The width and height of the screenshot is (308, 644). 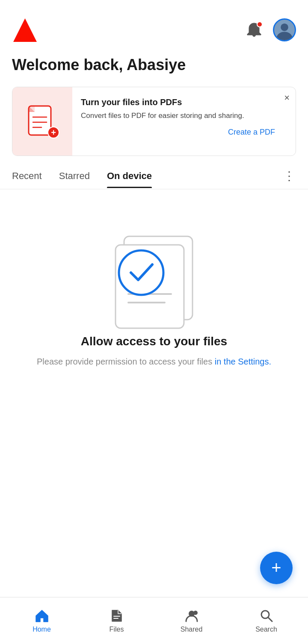 I want to click on adobe-logo: A, so click(x=25, y=30).